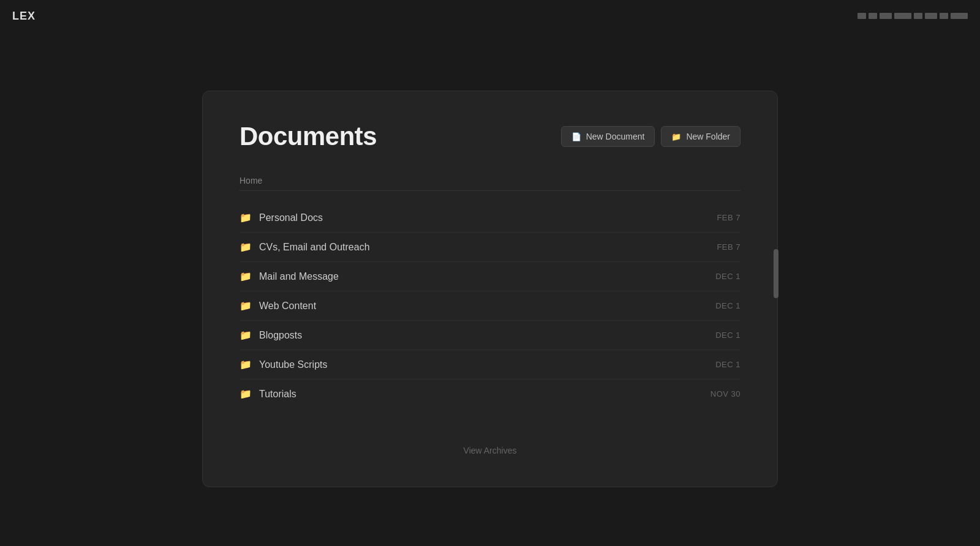 This screenshot has height=546, width=980. I want to click on folder-name: Mail and Message, so click(299, 277).